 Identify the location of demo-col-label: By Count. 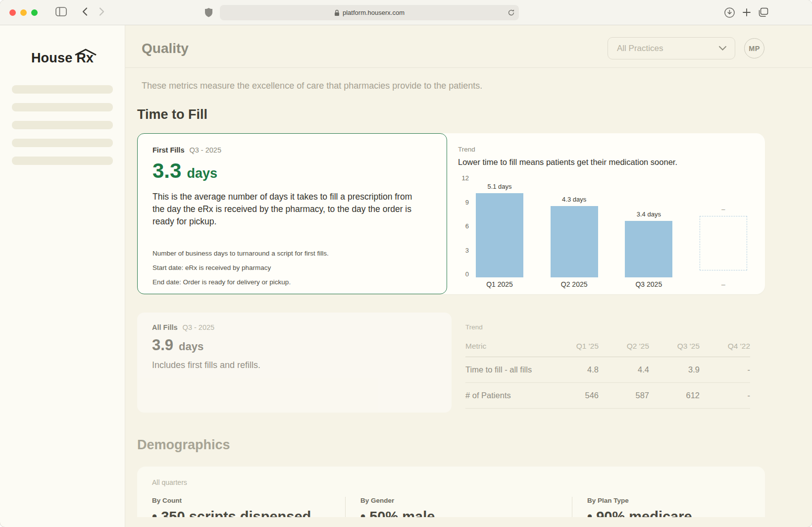
(249, 500).